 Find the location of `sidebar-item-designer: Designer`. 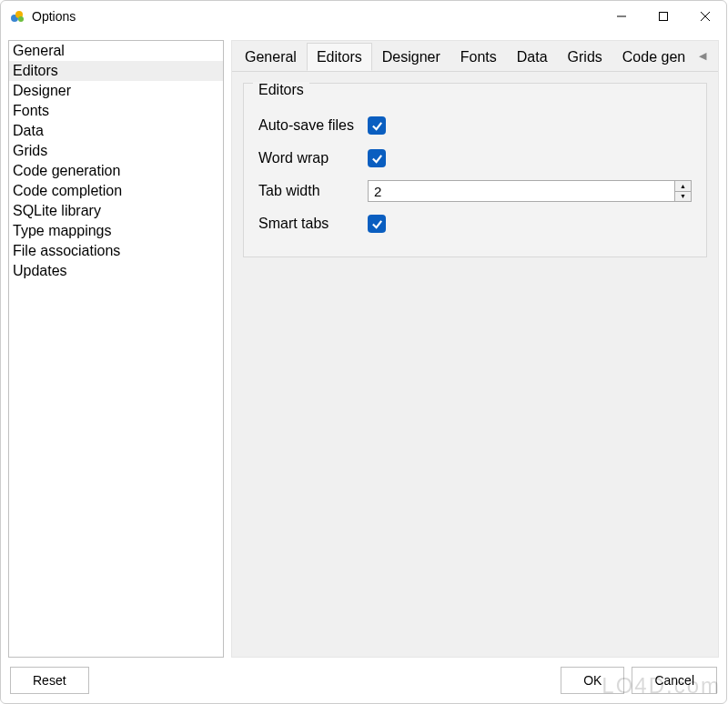

sidebar-item-designer: Designer is located at coordinates (116, 91).